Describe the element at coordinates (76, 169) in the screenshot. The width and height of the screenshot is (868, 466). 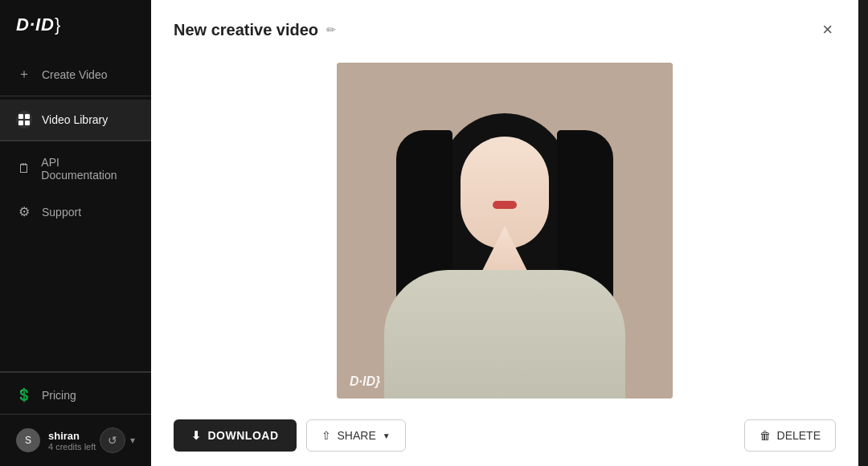
I see `sidebar-item-api-docs: 🗒 API Documentation` at that location.